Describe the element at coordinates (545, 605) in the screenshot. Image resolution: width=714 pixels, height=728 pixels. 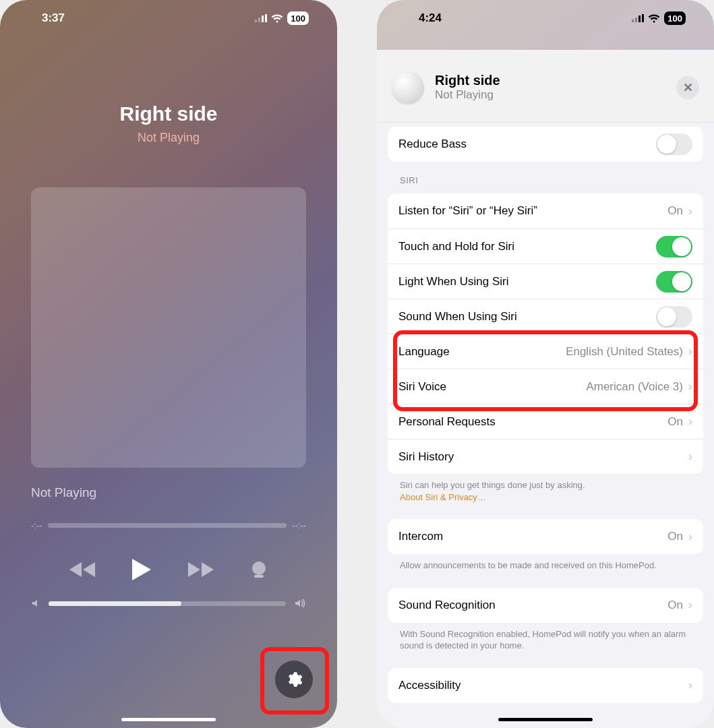
I see `row-sound-recognition: Sound Recognition On ›` at that location.